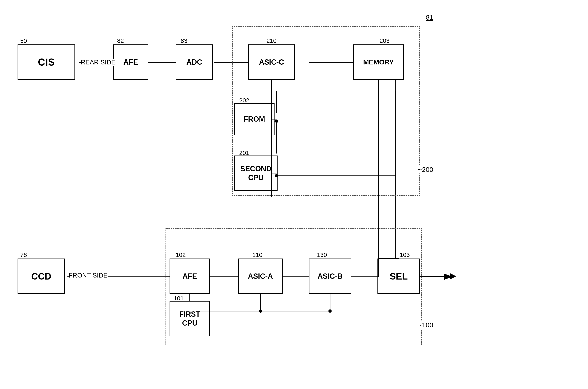 The width and height of the screenshot is (588, 389). I want to click on ref-afe-top: 82, so click(120, 41).